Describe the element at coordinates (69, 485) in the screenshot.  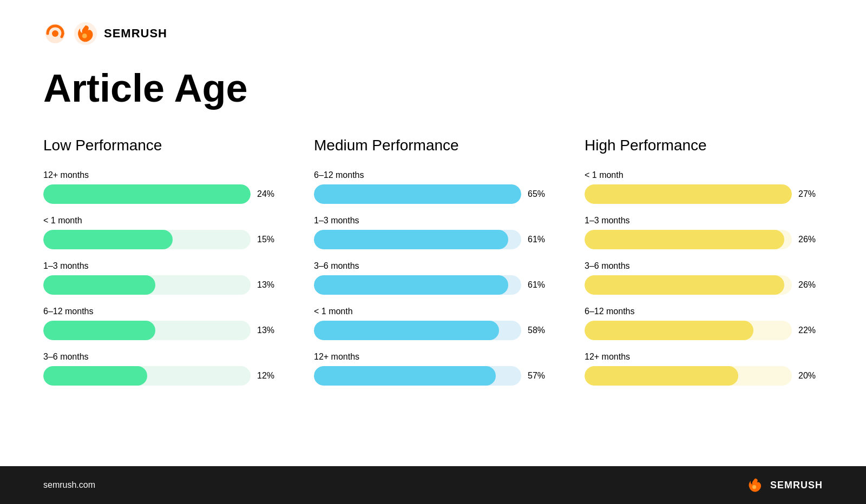
I see `footer-url: semrush.com` at that location.